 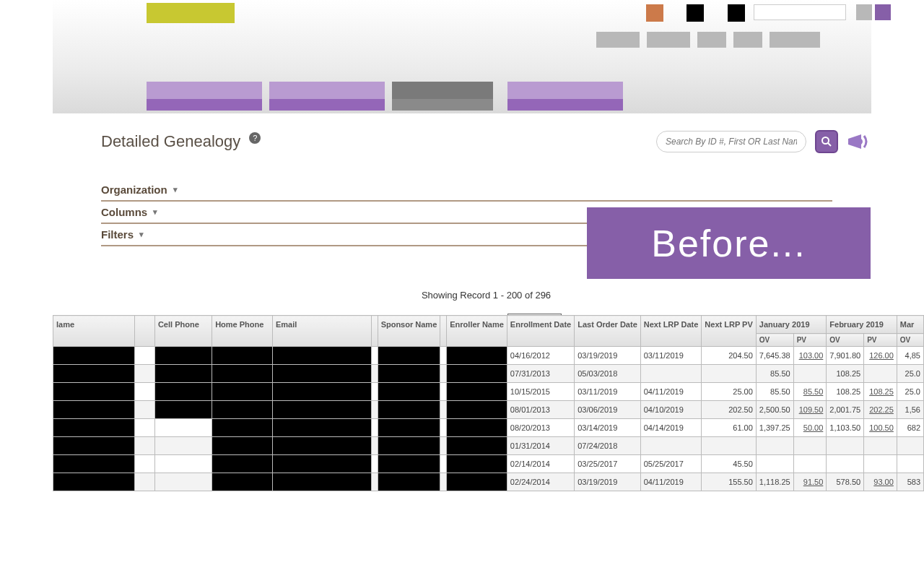 I want to click on table-cell: 50.00, so click(x=810, y=428).